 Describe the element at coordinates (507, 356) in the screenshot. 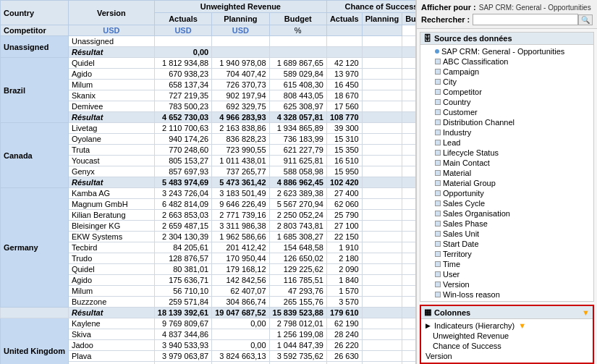

I see `col-item-version: Version` at that location.